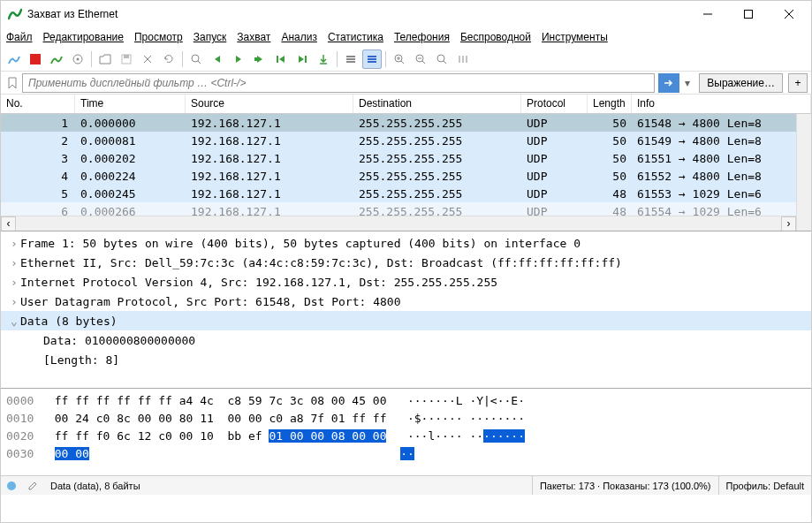 The width and height of the screenshot is (812, 523). What do you see at coordinates (19, 37) in the screenshot?
I see `menu-file: Файл` at bounding box center [19, 37].